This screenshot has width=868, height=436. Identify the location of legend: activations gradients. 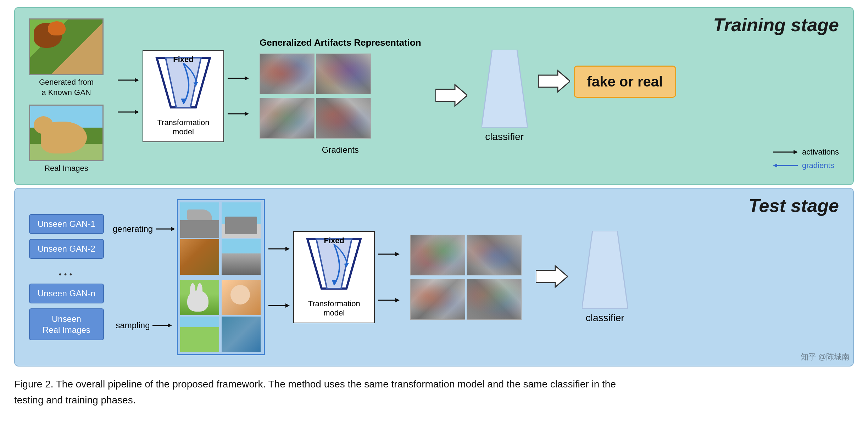
(806, 159).